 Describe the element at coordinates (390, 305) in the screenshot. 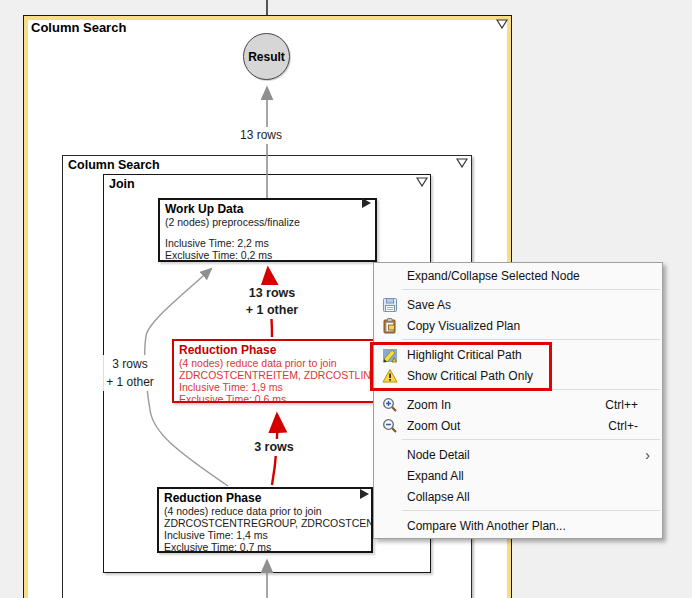

I see `save-icon` at that location.